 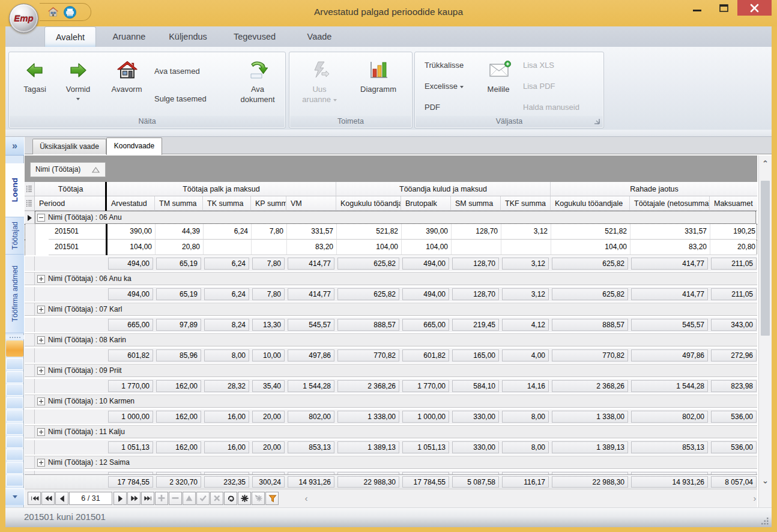 What do you see at coordinates (48, 498) in the screenshot?
I see `nav-prev-page-button` at bounding box center [48, 498].